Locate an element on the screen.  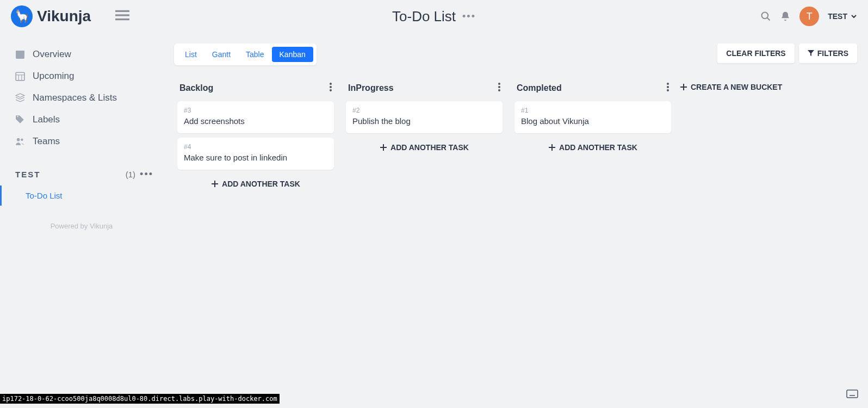
card-id: #3 is located at coordinates (256, 110).